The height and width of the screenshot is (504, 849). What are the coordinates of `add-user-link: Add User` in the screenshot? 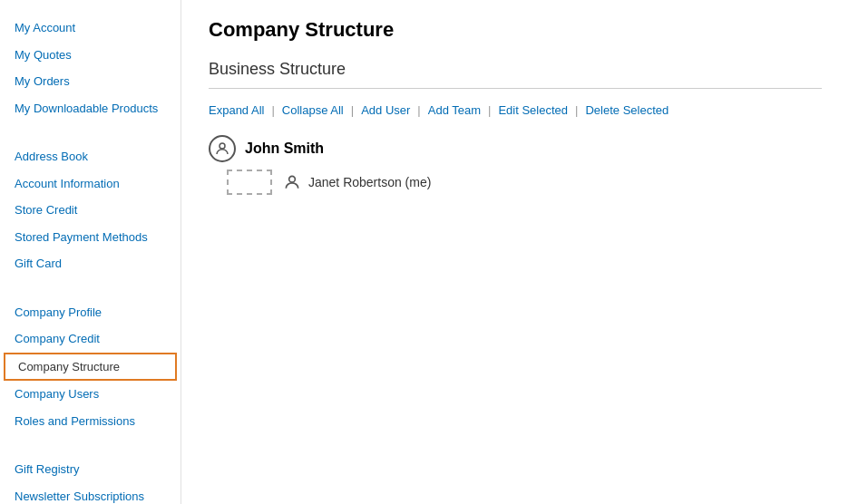 It's located at (385, 111).